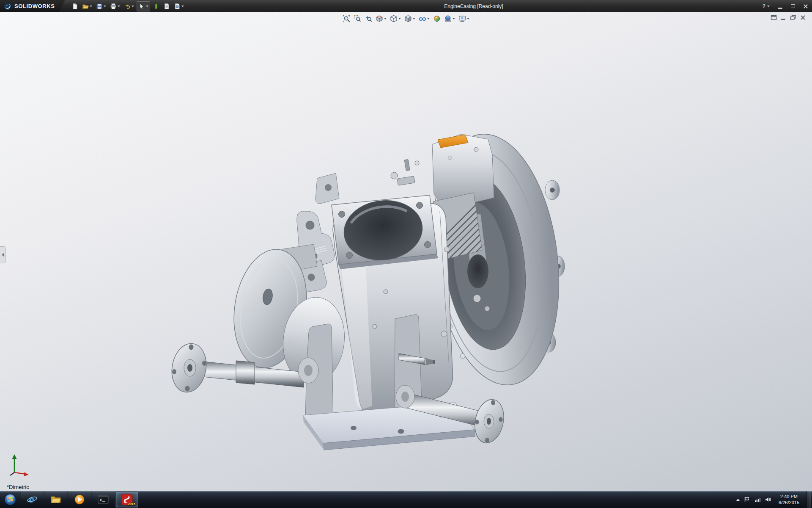  Describe the element at coordinates (780, 8) in the screenshot. I see `minimize-icon` at that location.